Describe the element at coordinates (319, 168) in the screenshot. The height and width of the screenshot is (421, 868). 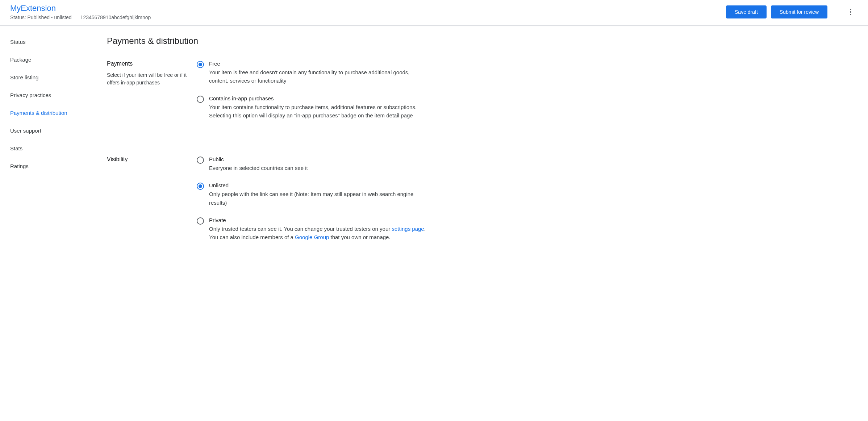
I see `radio-public-desc: Everyone in selected countries can see i…` at that location.